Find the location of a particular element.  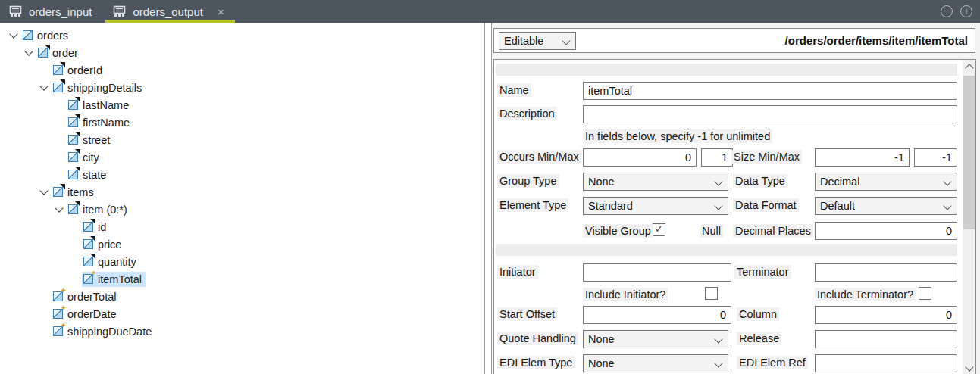

unlimited-hint: In fields below, specify -1 for unlimite… is located at coordinates (678, 136).